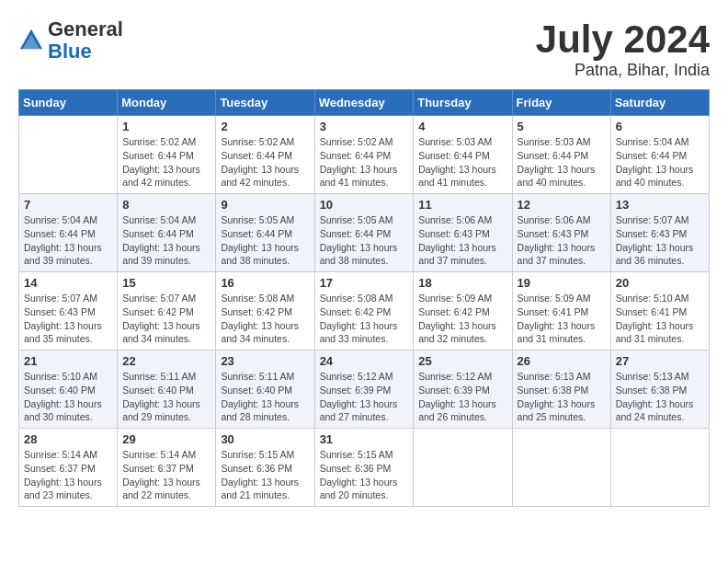  What do you see at coordinates (68, 234) in the screenshot?
I see `calendar-cell: 7Sunrise: 5:04 AMSunset: 6:44 PMDaylight…` at bounding box center [68, 234].